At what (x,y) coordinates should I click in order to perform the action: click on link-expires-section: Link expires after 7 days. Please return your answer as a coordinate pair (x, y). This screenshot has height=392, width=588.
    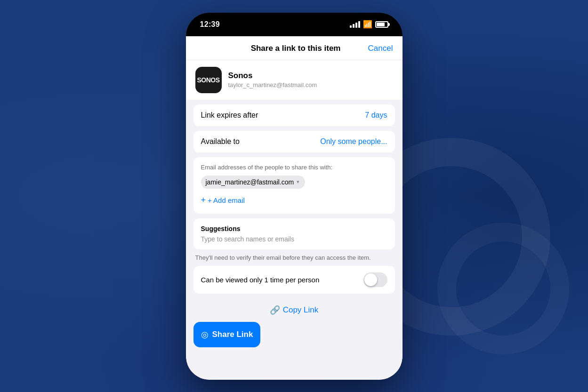
    Looking at the image, I should click on (294, 115).